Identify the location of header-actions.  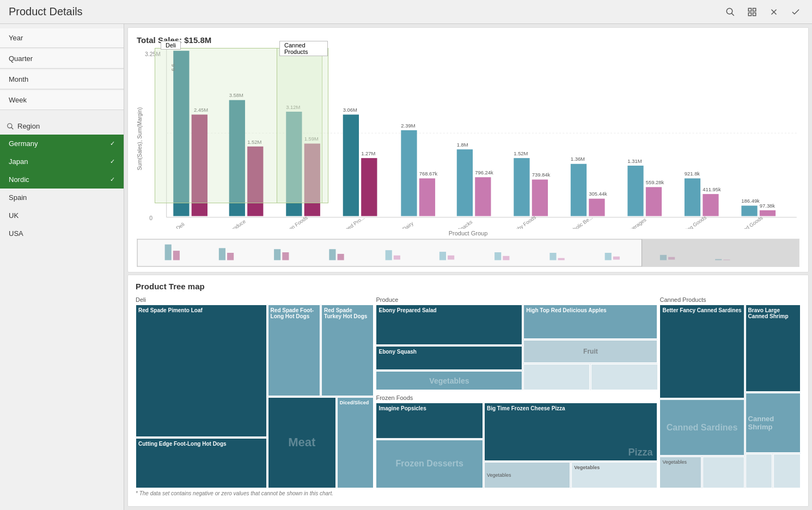
(763, 12).